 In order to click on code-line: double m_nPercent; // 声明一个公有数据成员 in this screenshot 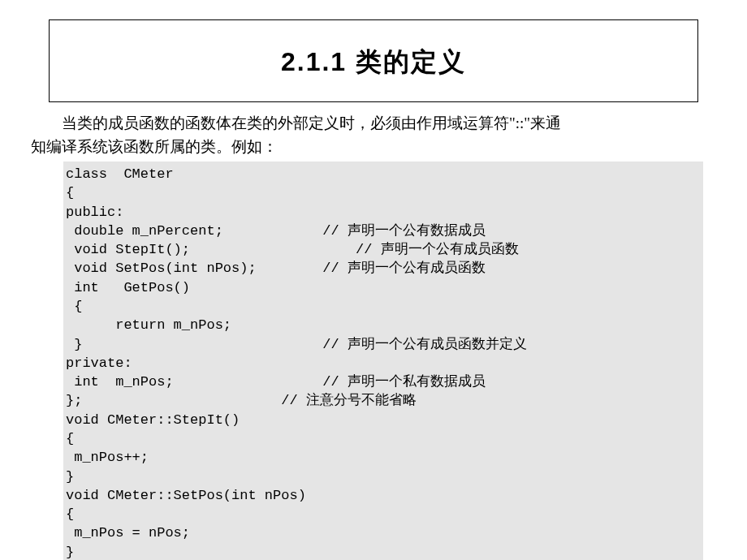, I will do `click(385, 230)`.